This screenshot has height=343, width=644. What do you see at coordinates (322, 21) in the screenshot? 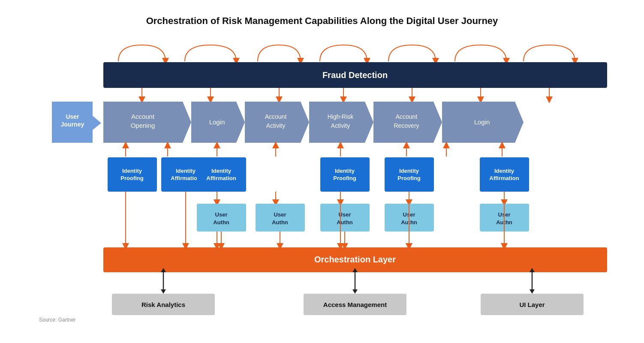
I see `page-title: Orchestration of Risk Management Capabil…` at bounding box center [322, 21].